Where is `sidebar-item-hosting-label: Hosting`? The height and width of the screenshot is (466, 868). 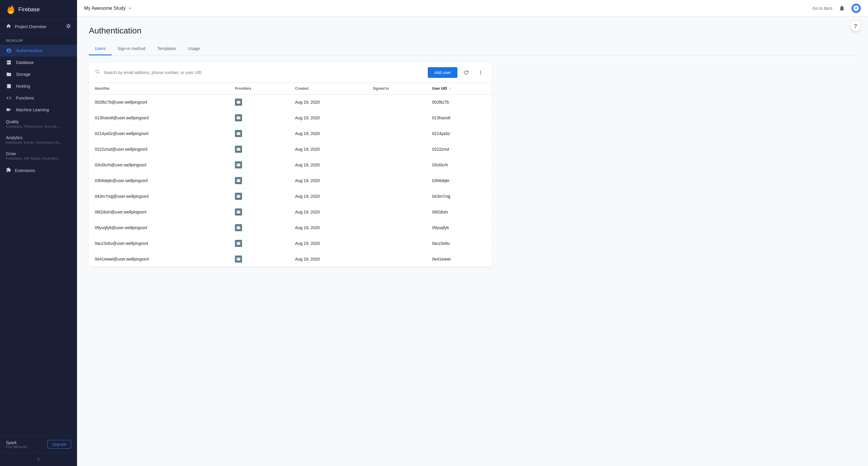
sidebar-item-hosting-label: Hosting is located at coordinates (23, 86).